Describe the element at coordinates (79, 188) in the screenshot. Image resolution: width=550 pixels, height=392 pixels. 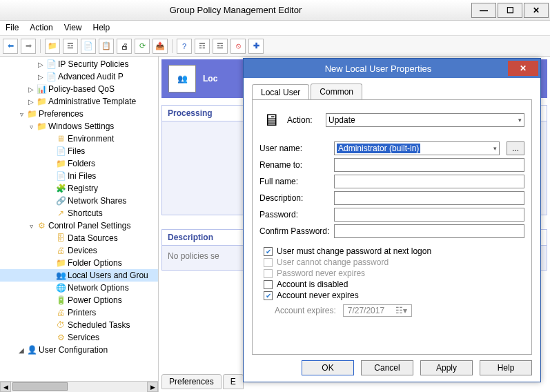
I see `tree-item: 🧩Registry` at that location.